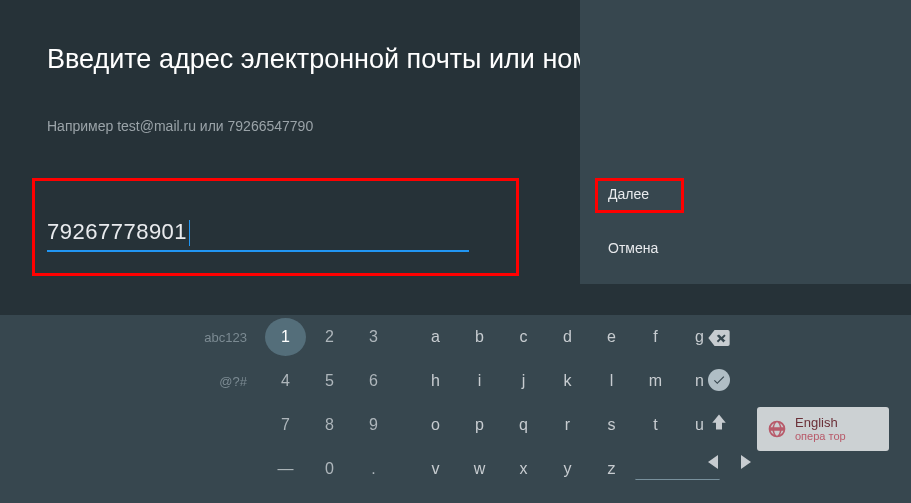 Image resolution: width=911 pixels, height=503 pixels. Describe the element at coordinates (612, 425) in the screenshot. I see `key-s: s` at that location.